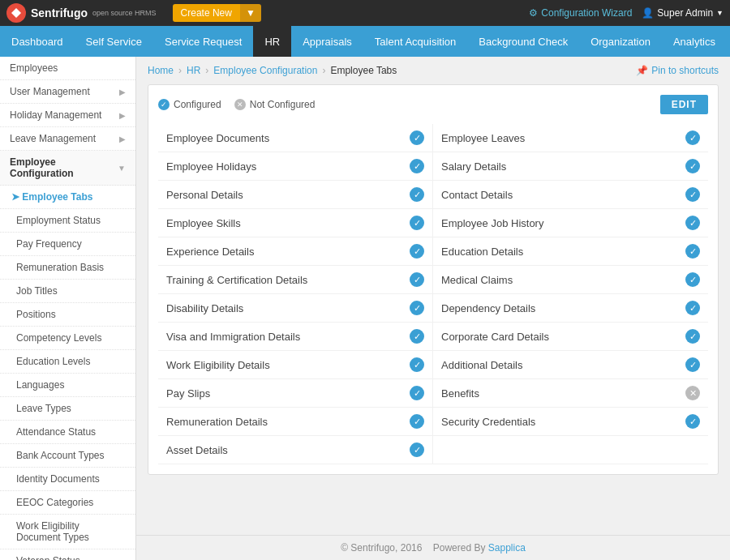  I want to click on item-label: Disability Details, so click(204, 308).